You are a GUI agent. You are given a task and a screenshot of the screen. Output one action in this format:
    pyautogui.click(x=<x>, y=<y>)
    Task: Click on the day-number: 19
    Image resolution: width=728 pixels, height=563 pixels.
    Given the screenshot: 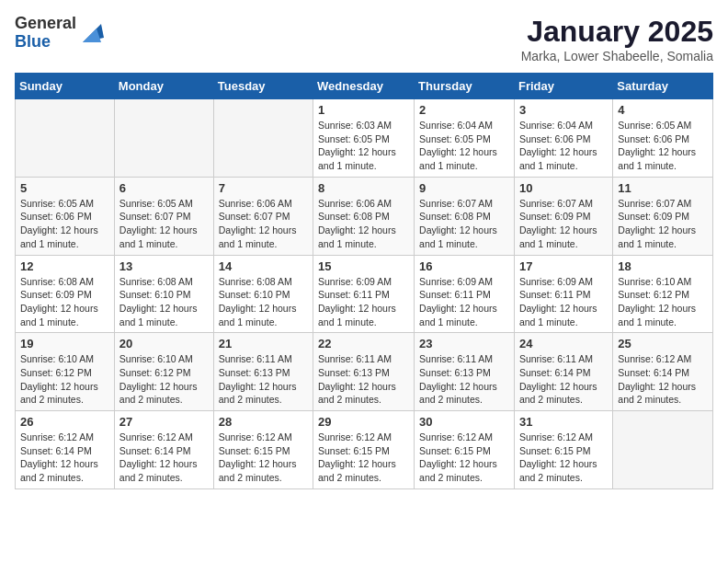 What is the action you would take?
    pyautogui.click(x=64, y=344)
    